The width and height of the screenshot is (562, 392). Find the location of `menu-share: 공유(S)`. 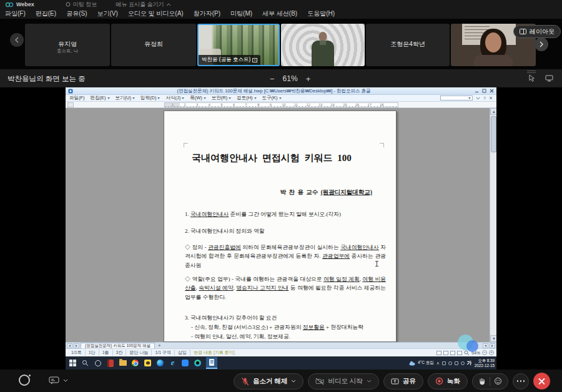

menu-share: 공유(S) is located at coordinates (76, 14).